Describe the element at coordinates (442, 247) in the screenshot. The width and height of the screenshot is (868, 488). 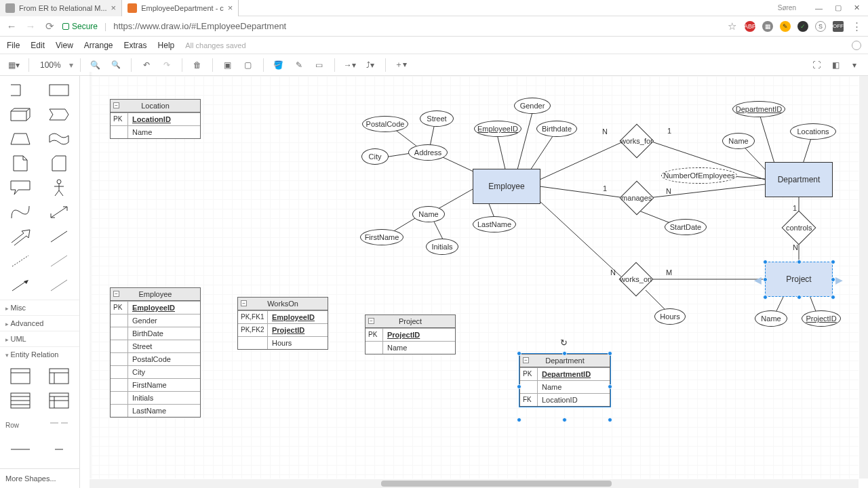
I see `attr-initials: Initials` at that location.